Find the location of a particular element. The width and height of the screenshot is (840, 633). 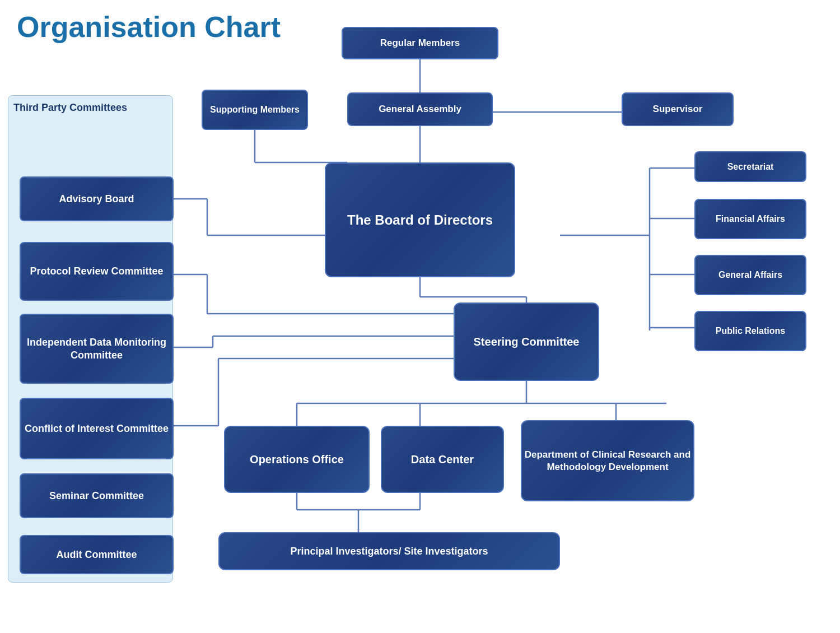

advisory-board-node: Advisory Board is located at coordinates (96, 199).